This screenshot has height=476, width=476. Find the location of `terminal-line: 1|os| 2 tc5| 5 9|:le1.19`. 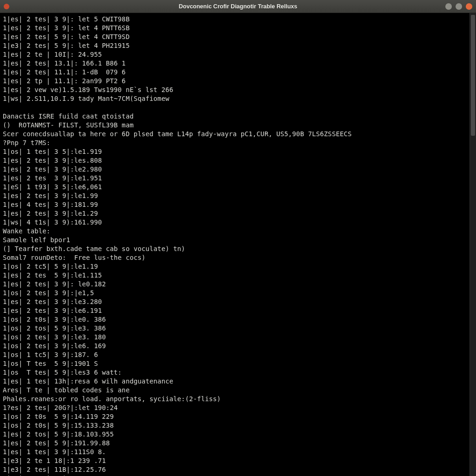

terminal-line: 1|os| 2 tc5| 5 9|:le1.19 is located at coordinates (235, 267).